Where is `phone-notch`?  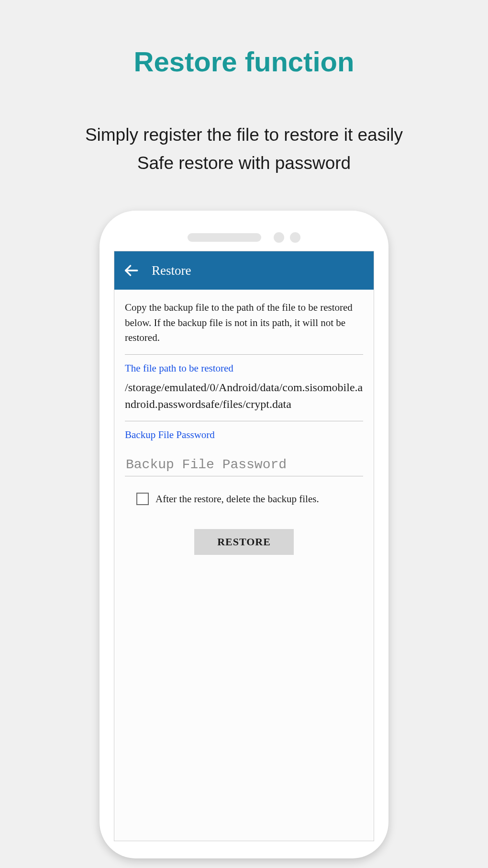 phone-notch is located at coordinates (244, 237).